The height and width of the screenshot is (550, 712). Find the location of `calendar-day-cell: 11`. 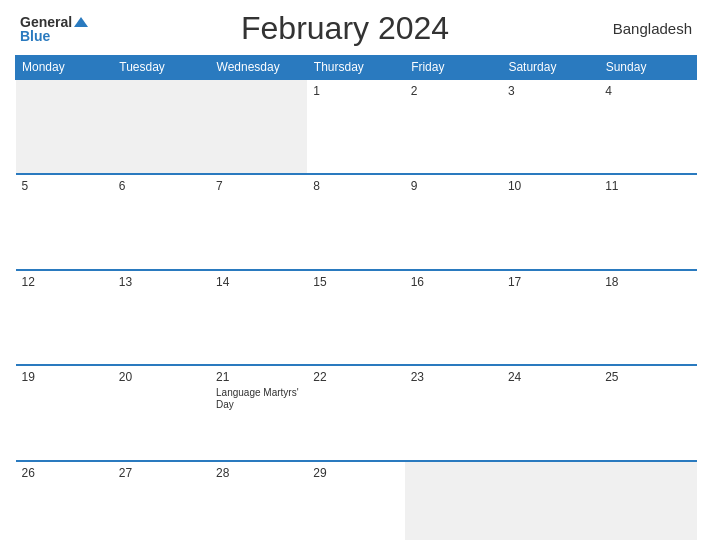

calendar-day-cell: 11 is located at coordinates (648, 222).